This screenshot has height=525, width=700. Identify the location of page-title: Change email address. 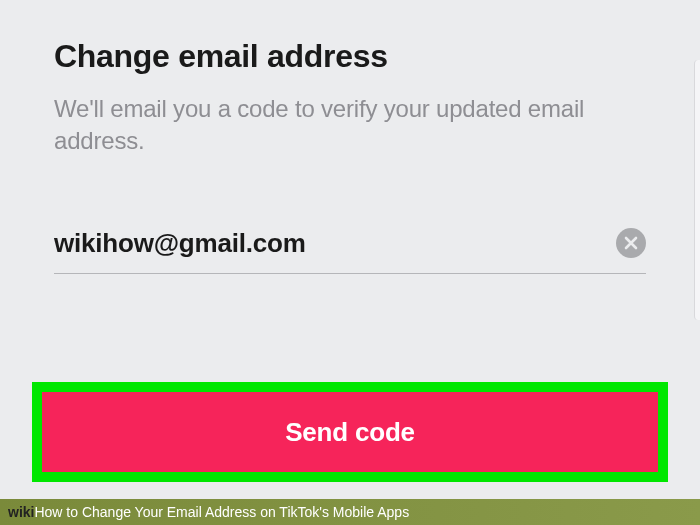
(350, 56).